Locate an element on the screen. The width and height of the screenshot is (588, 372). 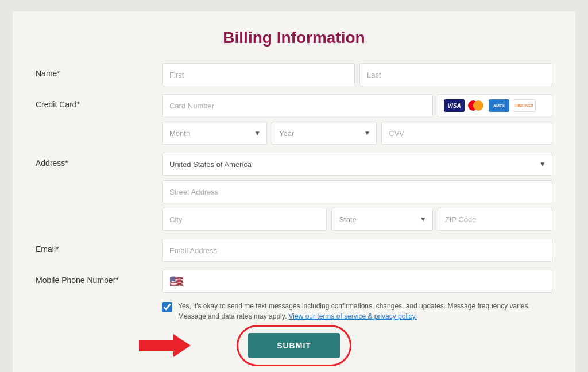
phone-row: Mobile Phone Number* 🇺🇸 is located at coordinates (294, 281).